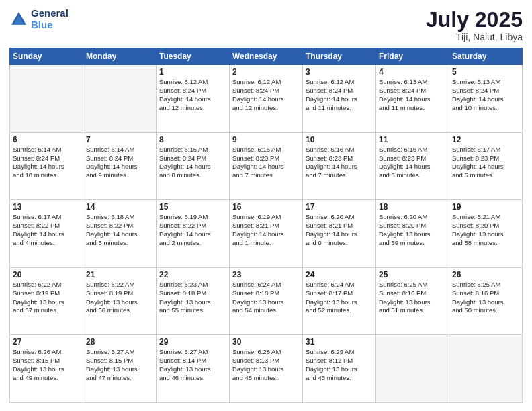 The height and width of the screenshot is (411, 532). I want to click on day-number: 18, so click(412, 207).